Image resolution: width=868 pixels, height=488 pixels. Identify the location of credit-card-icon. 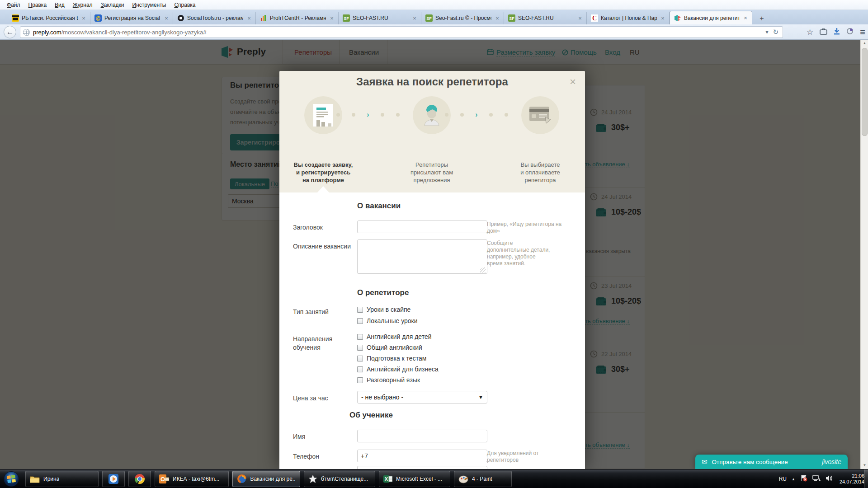
(540, 115).